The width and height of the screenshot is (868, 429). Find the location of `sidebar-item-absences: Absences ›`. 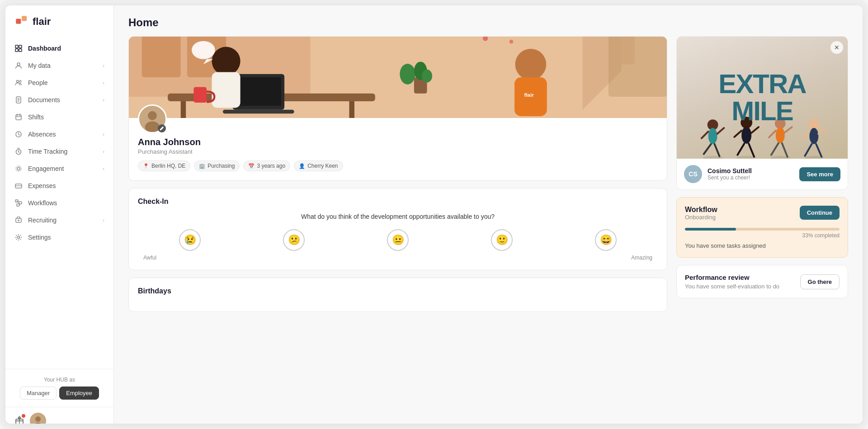

sidebar-item-absences: Absences › is located at coordinates (60, 134).